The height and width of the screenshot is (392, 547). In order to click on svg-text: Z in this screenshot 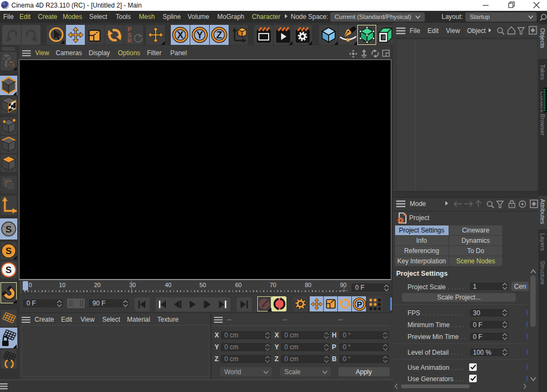, I will do `click(219, 35)`.